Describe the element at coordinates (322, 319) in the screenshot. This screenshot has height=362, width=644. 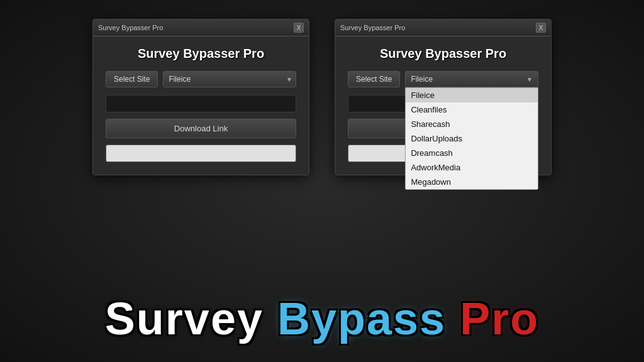
I see `bottom-title: Survey Bypass Pro` at that location.